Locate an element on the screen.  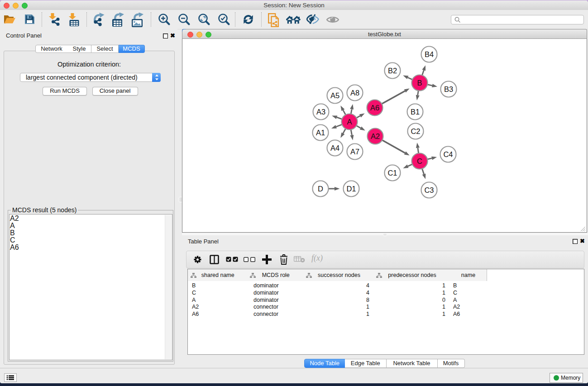
svg-text: A1 is located at coordinates (320, 133).